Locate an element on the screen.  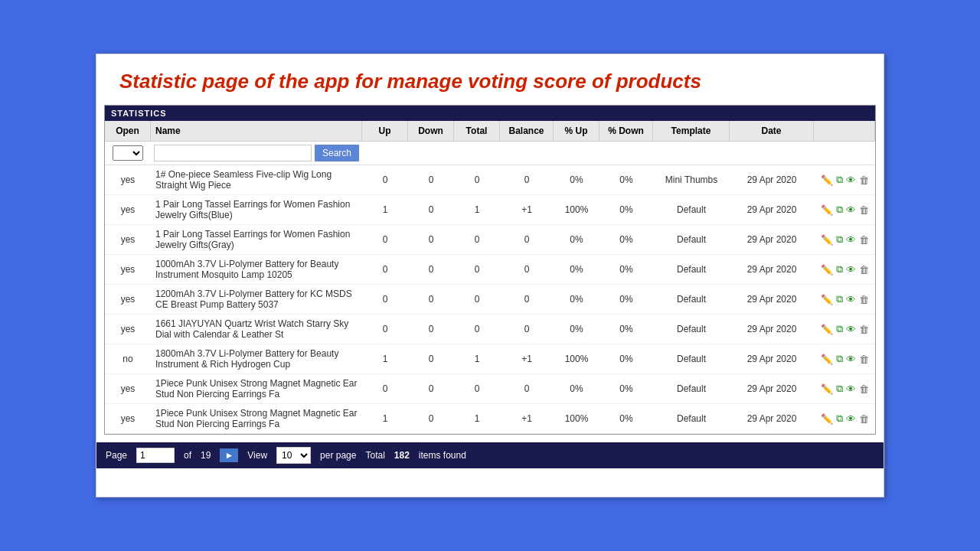
cell-name: 1 Pair Long Tassel Earrings for Women Fa… is located at coordinates (256, 210).